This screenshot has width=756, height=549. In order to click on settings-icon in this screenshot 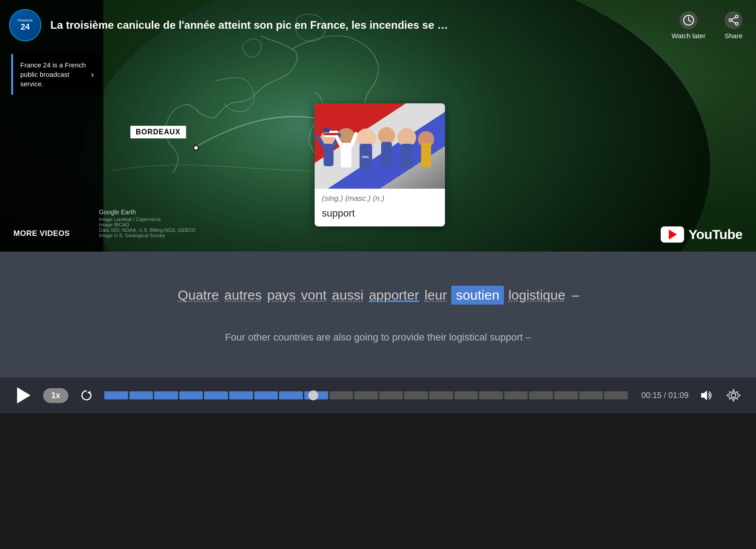, I will do `click(734, 395)`.